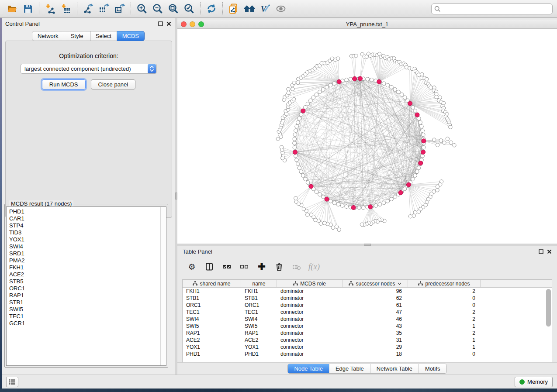 The height and width of the screenshot is (392, 557). Describe the element at coordinates (83, 233) in the screenshot. I see `mcds-result-item: TID3` at that location.